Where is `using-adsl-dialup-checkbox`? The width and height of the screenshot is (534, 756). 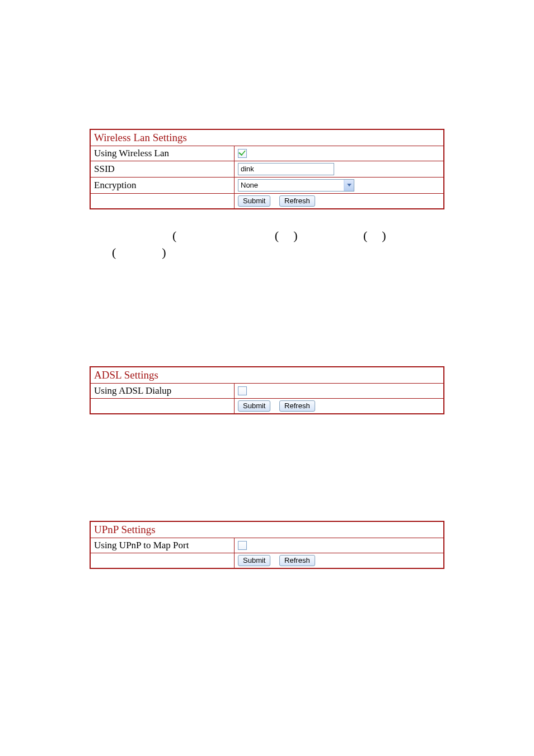
using-adsl-dialup-checkbox is located at coordinates (242, 391).